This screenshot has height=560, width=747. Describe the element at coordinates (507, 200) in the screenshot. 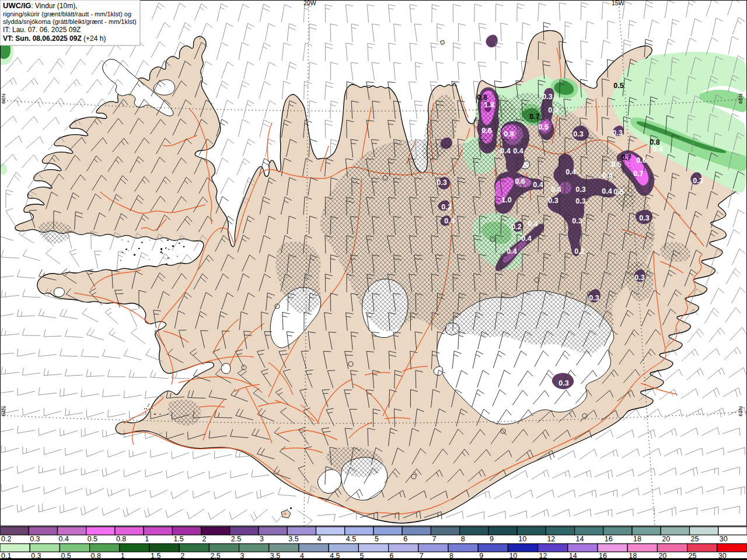

I see `svg-text: 1.0` at that location.